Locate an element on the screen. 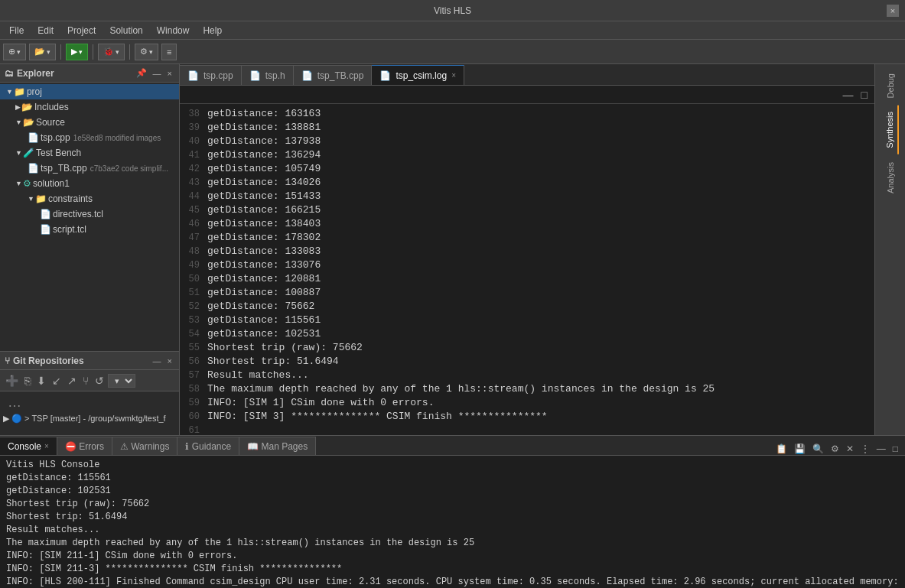 Image resolution: width=905 pixels, height=588 pixels. console-tab-errors: ⛔ Errors is located at coordinates (85, 446).